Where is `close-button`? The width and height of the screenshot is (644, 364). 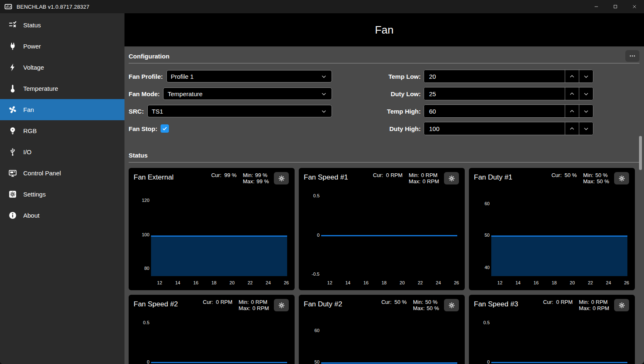 close-button is located at coordinates (634, 7).